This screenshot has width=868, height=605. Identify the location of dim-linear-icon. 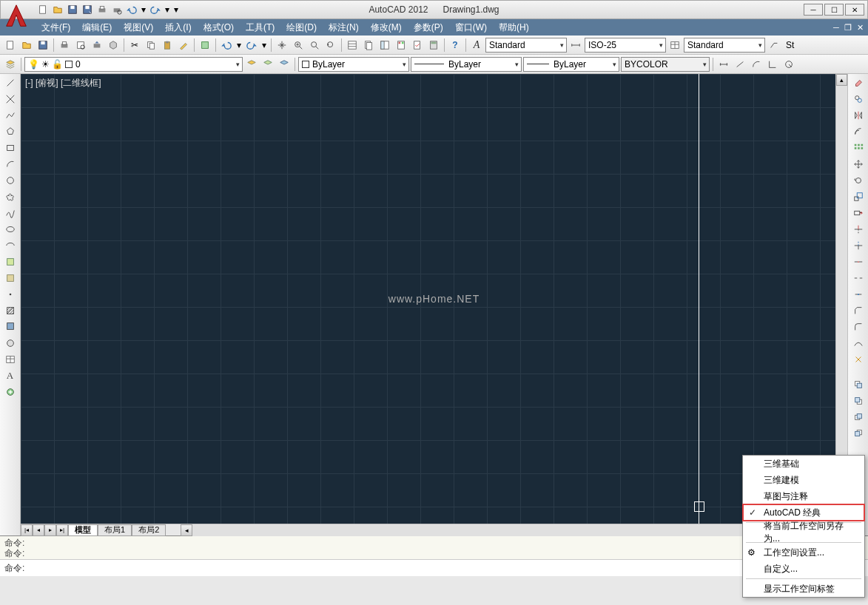
(724, 64).